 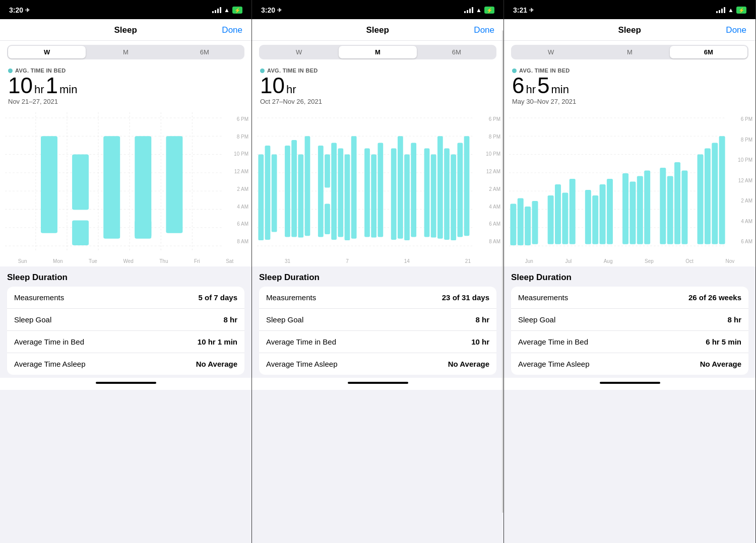 What do you see at coordinates (126, 86) in the screenshot?
I see `big-number-1: 10 hr 1 min` at bounding box center [126, 86].